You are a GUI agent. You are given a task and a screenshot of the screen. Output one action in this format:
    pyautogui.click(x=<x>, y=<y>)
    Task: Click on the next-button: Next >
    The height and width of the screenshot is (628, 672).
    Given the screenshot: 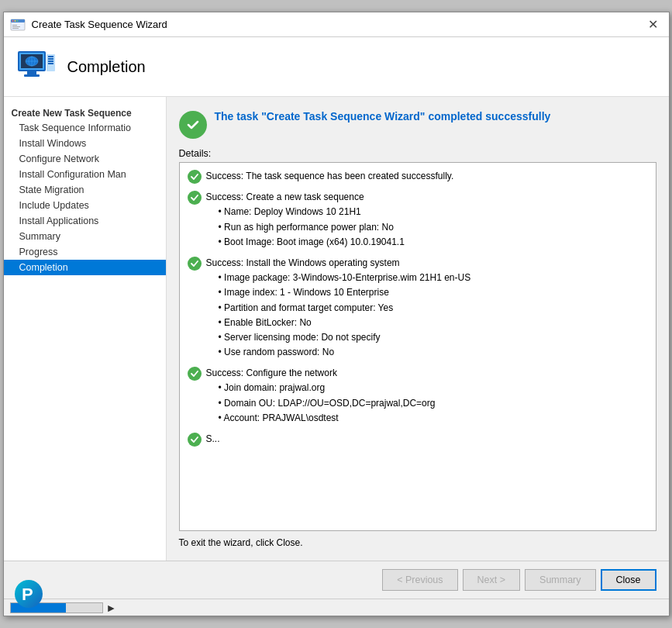 What is the action you would take?
    pyautogui.click(x=491, y=580)
    